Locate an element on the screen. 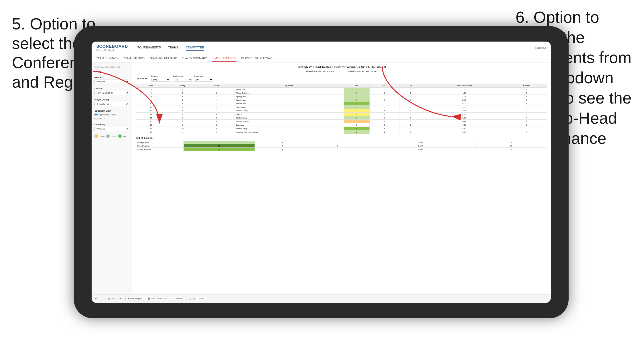 The width and height of the screenshot is (644, 346). h2h-table: # Div # Reg # Conf Opponent Win Loss Tie… is located at coordinates (342, 109).